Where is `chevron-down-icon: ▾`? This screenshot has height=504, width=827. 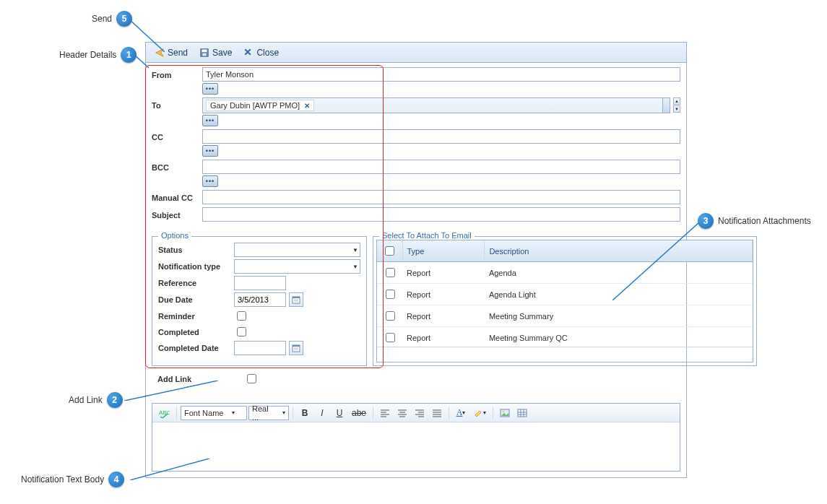
chevron-down-icon: ▾ is located at coordinates (464, 413).